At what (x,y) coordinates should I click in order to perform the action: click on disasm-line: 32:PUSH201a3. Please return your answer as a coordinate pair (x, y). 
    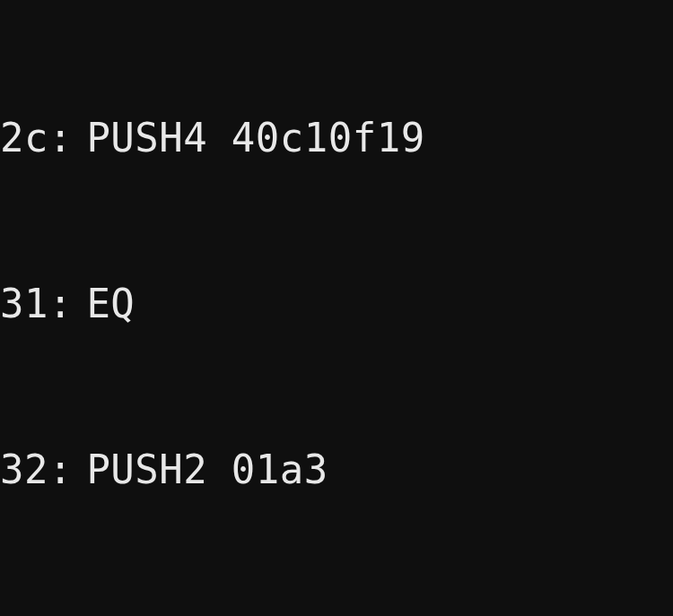
    Looking at the image, I should click on (336, 470).